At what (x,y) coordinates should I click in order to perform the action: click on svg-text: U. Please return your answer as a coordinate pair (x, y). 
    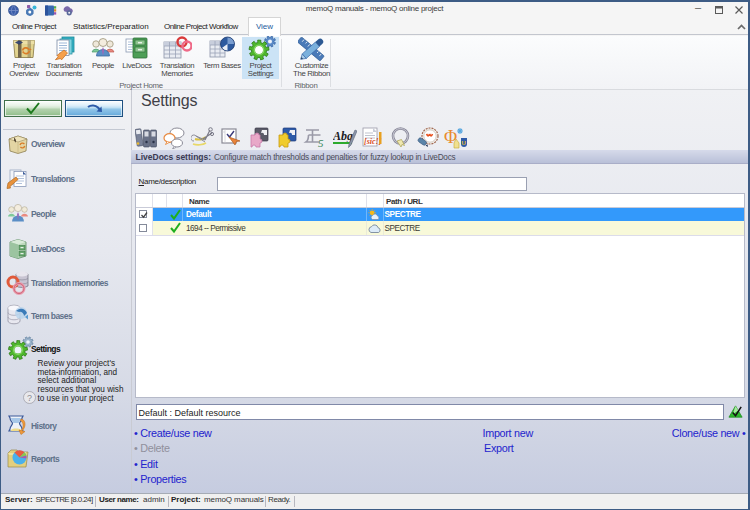
    Looking at the image, I should click on (464, 143).